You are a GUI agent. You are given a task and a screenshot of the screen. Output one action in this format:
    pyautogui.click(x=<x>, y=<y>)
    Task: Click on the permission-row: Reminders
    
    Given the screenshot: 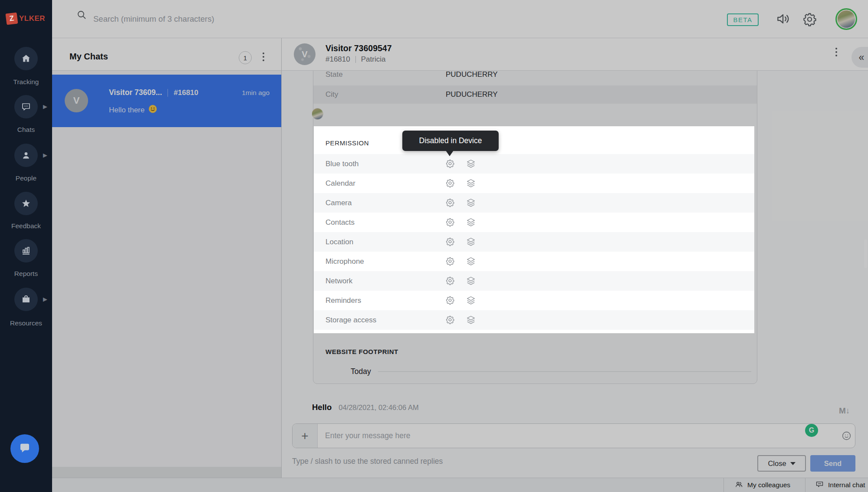 What is the action you would take?
    pyautogui.click(x=534, y=300)
    